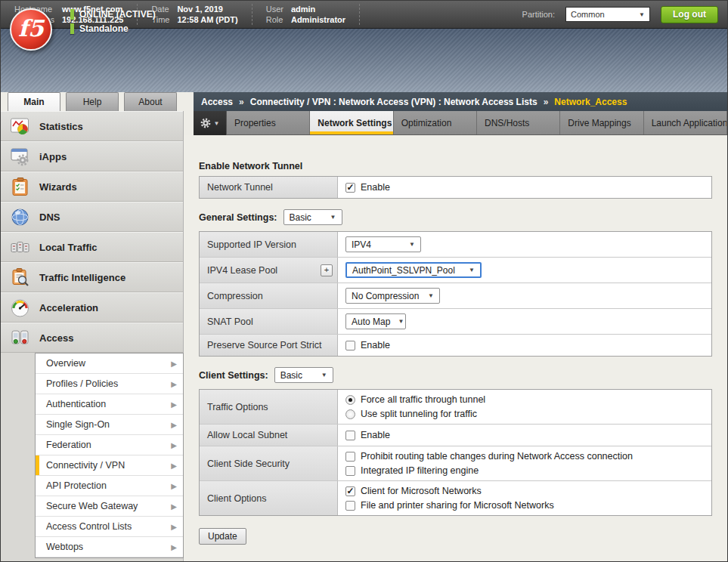 The width and height of the screenshot is (728, 562). What do you see at coordinates (376, 322) in the screenshot?
I see `snat-pool-select: Auto Map ▼` at bounding box center [376, 322].